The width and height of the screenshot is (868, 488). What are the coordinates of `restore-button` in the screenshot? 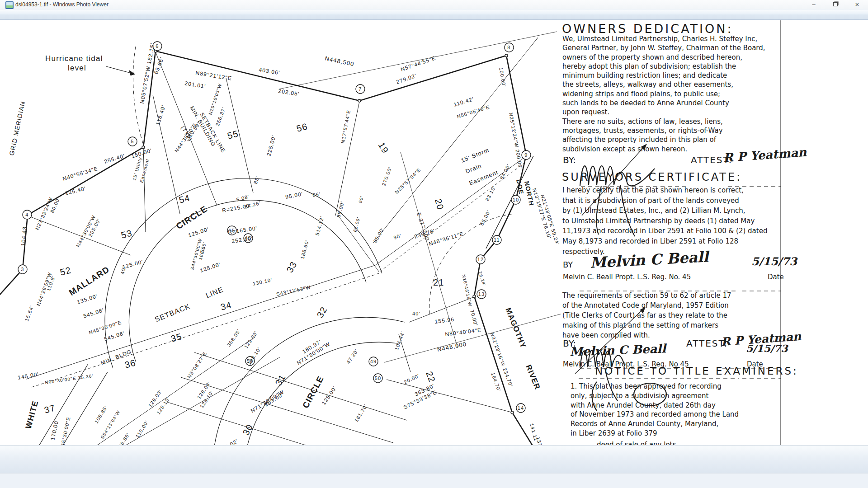 It's located at (835, 5).